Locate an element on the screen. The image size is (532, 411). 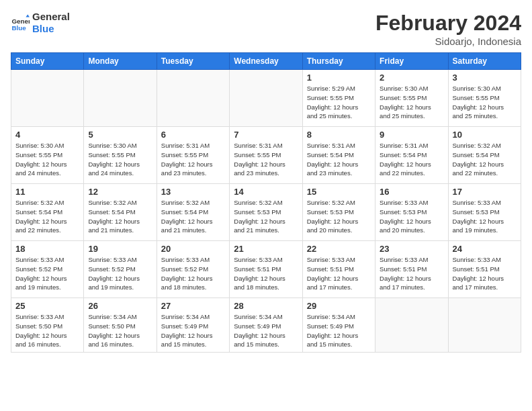
day-number: 2 is located at coordinates (411, 78).